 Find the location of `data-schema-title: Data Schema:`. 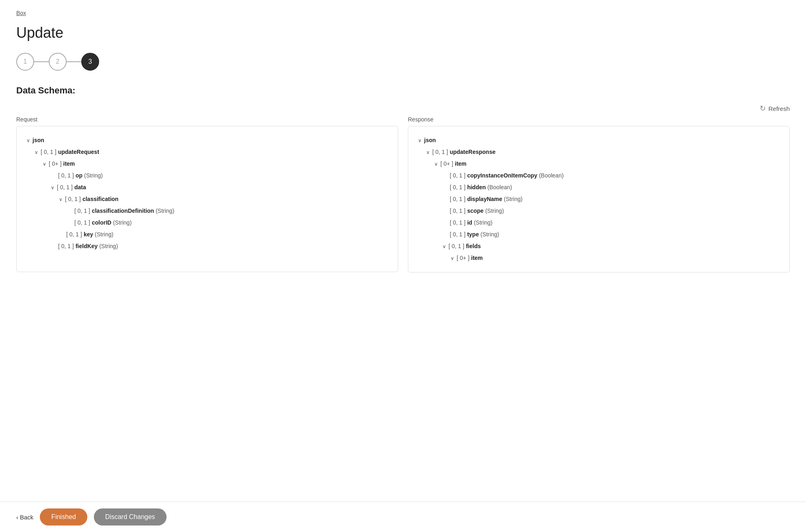

data-schema-title: Data Schema: is located at coordinates (403, 91).